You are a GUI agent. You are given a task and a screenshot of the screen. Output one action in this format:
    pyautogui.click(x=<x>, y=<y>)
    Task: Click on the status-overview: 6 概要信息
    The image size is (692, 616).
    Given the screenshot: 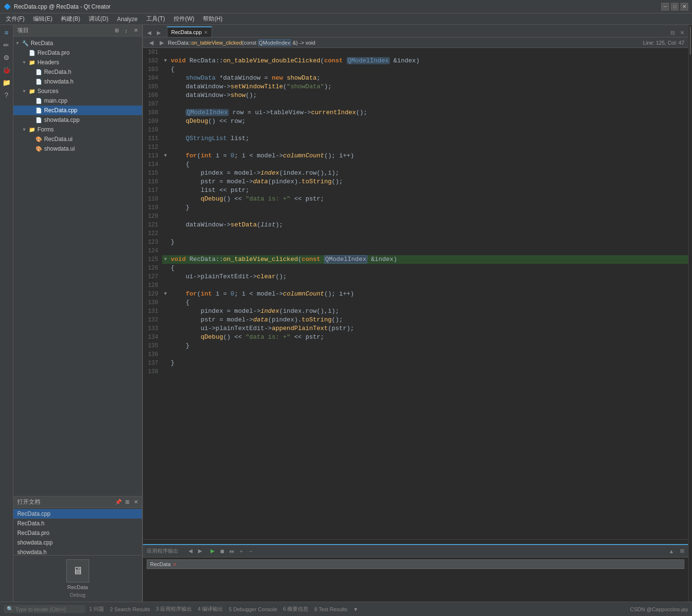 What is the action you would take?
    pyautogui.click(x=295, y=609)
    